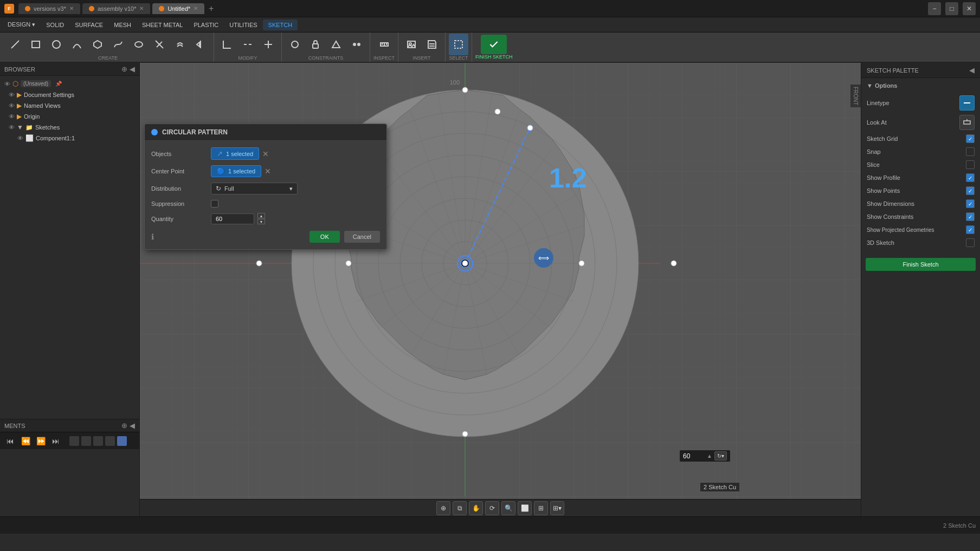 The image size is (980, 551). What do you see at coordinates (69, 106) in the screenshot?
I see `tree-item-named-views: 👁 ▶ Named Views` at bounding box center [69, 106].